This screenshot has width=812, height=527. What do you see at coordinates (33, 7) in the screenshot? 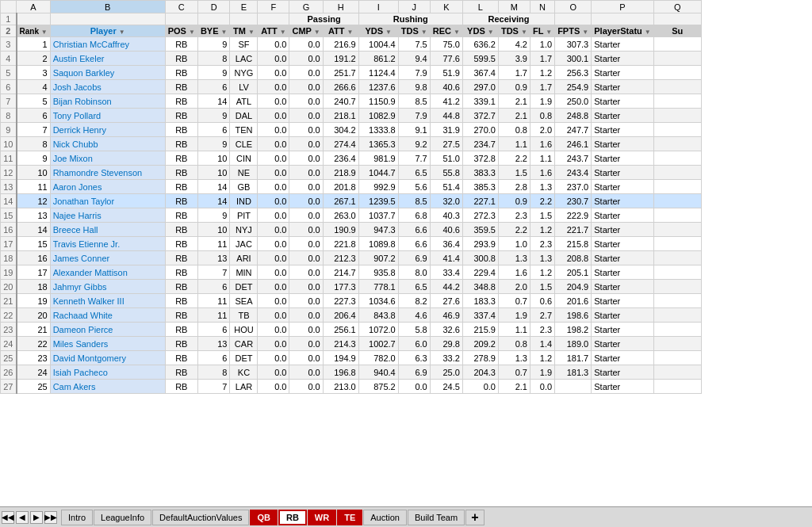
I see `col-a-header: A` at bounding box center [33, 7].